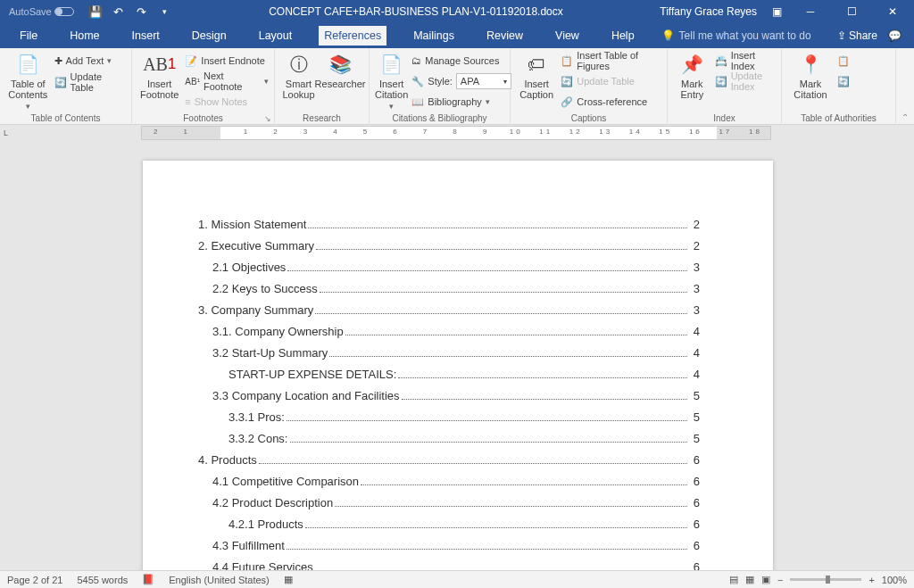  What do you see at coordinates (536, 76) in the screenshot?
I see `insert-caption-button: 🏷 Insert Caption` at bounding box center [536, 76].